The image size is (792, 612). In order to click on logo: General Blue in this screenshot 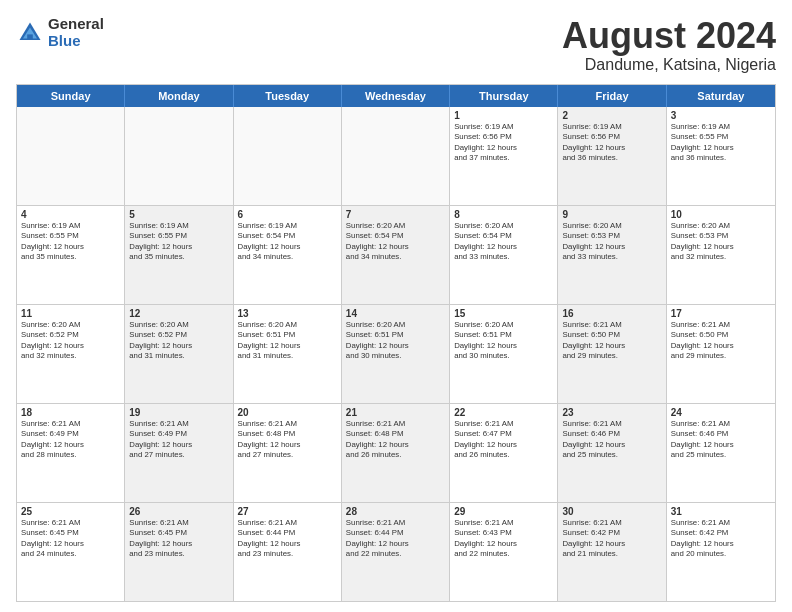, I will do `click(60, 32)`.